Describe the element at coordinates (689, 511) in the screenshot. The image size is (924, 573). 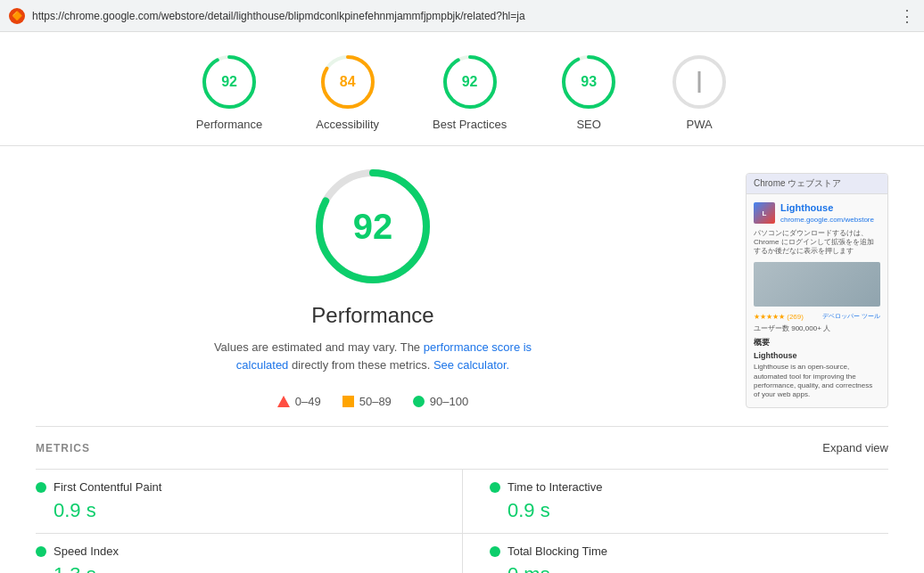
I see `metric-value-tti: 0.9 s` at that location.